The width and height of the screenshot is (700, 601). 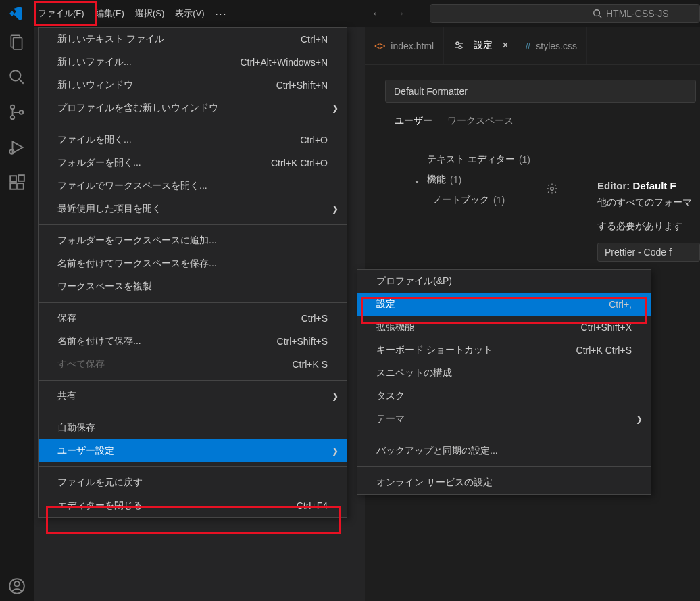 I want to click on scope-workspace-tab: ワークスペース, so click(x=480, y=124).